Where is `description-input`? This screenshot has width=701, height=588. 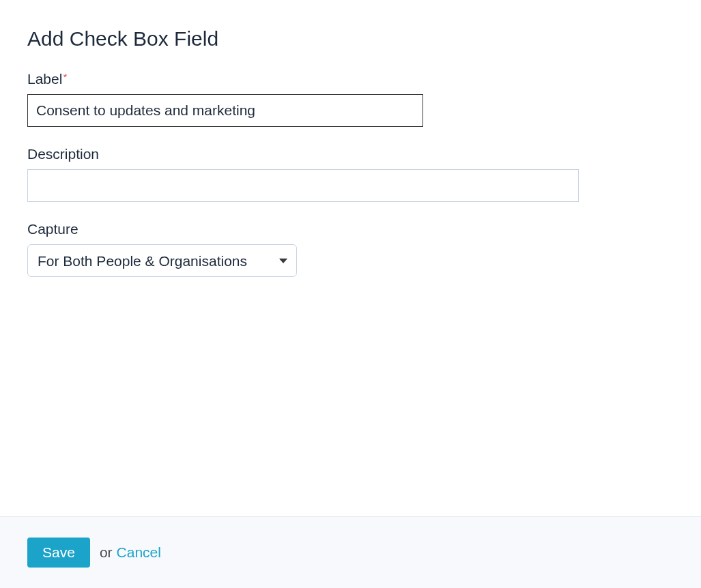 description-input is located at coordinates (303, 186).